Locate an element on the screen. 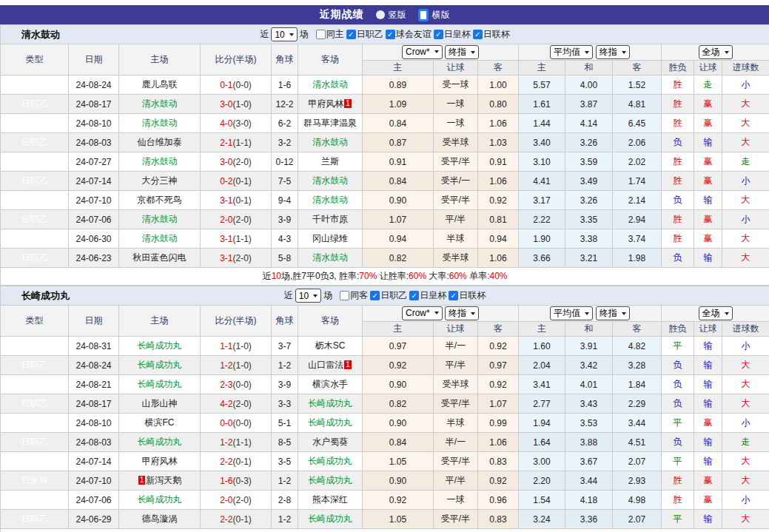 Image resolution: width=769 pixels, height=532 pixels. layout-radio-horizontal: 横版 is located at coordinates (434, 15).